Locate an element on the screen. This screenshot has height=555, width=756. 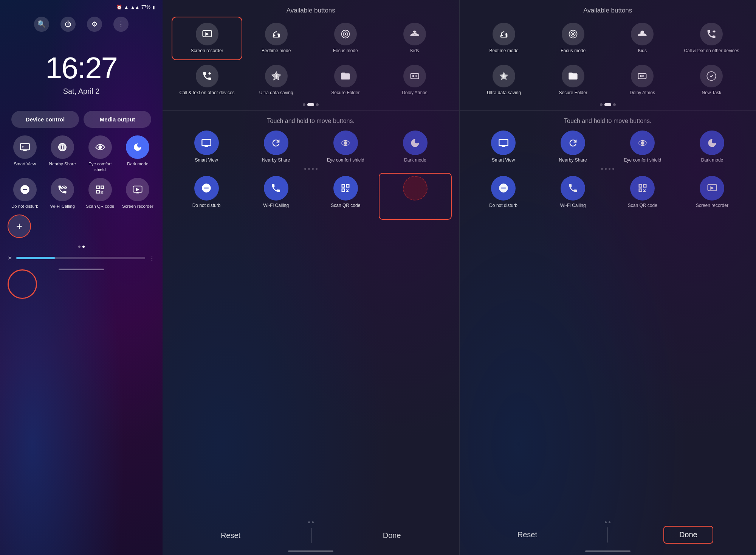
wifi-calling-tile: Wi-Fi Calling is located at coordinates (63, 194).